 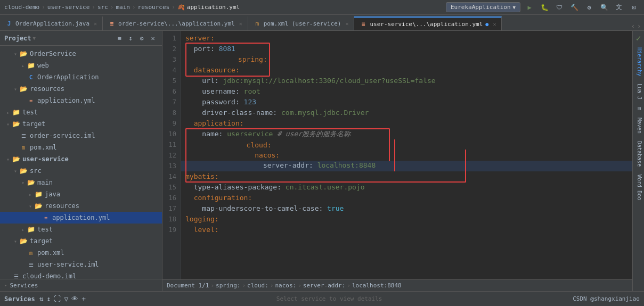 What do you see at coordinates (153, 38) in the screenshot?
I see `close-sidebar-icon: ✕` at bounding box center [153, 38].